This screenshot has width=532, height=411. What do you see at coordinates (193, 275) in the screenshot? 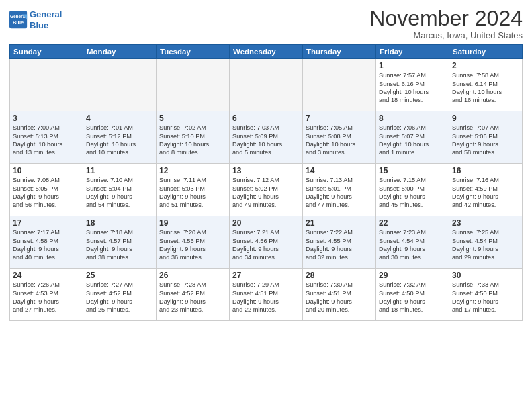
I see `day-number: 26` at bounding box center [193, 275].